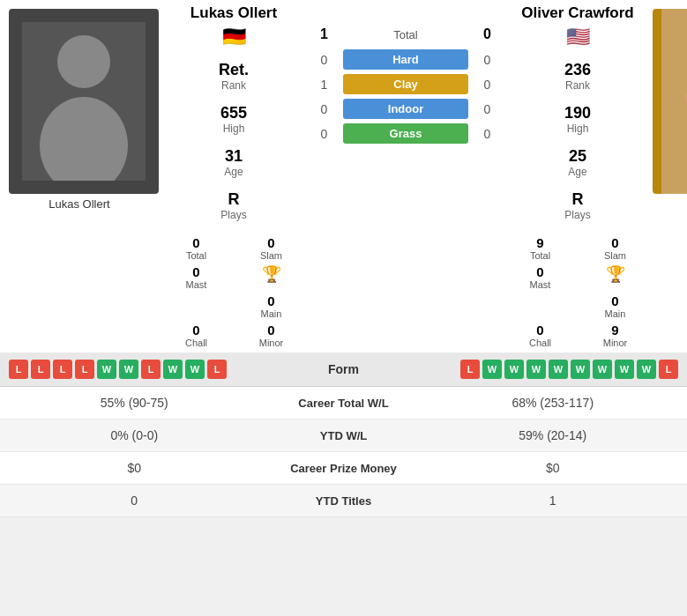 This screenshot has width=687, height=616. I want to click on right-player-name: Oliver Crawford, so click(578, 13).